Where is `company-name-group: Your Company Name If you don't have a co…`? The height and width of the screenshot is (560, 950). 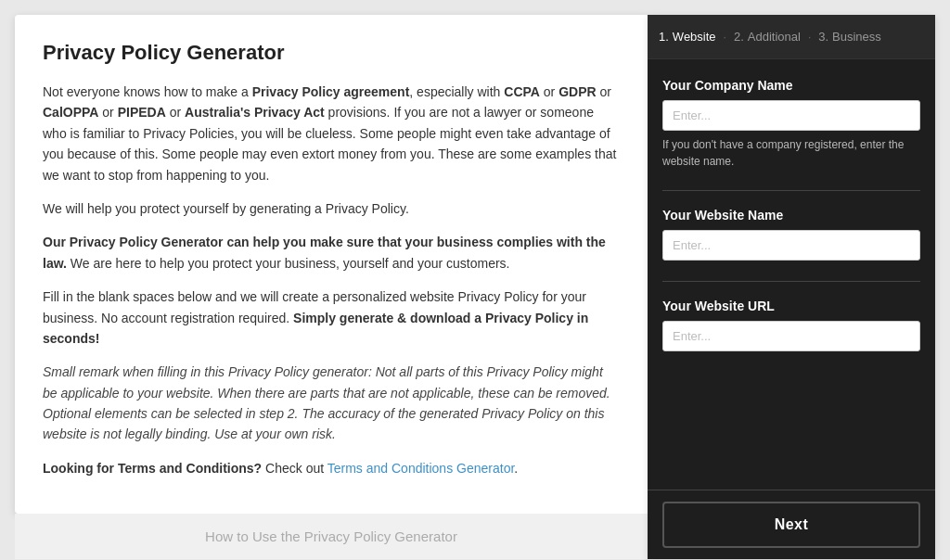 company-name-group: Your Company Name If you don't have a co… is located at coordinates (791, 124).